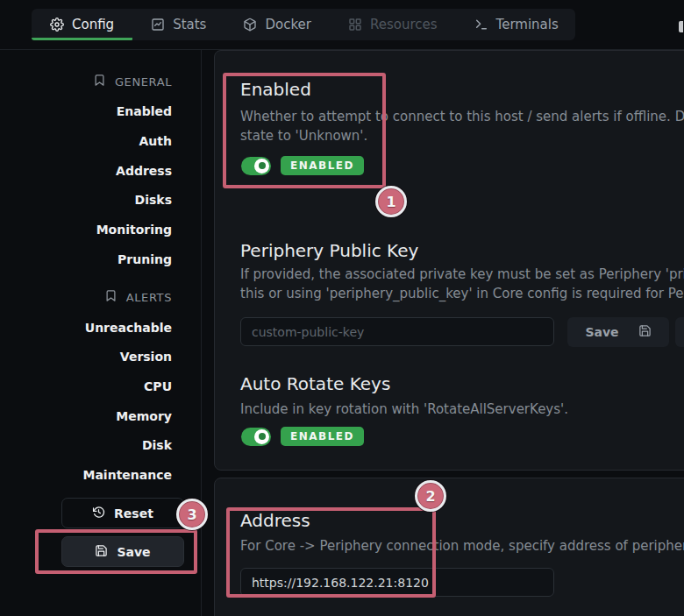  Describe the element at coordinates (158, 386) in the screenshot. I see `sidebar-item-cpu: CPU` at that location.